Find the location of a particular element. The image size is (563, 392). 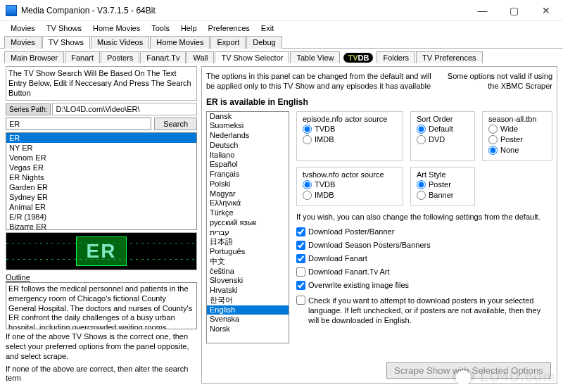

subtab-fanart: Fanart is located at coordinates (82, 58).